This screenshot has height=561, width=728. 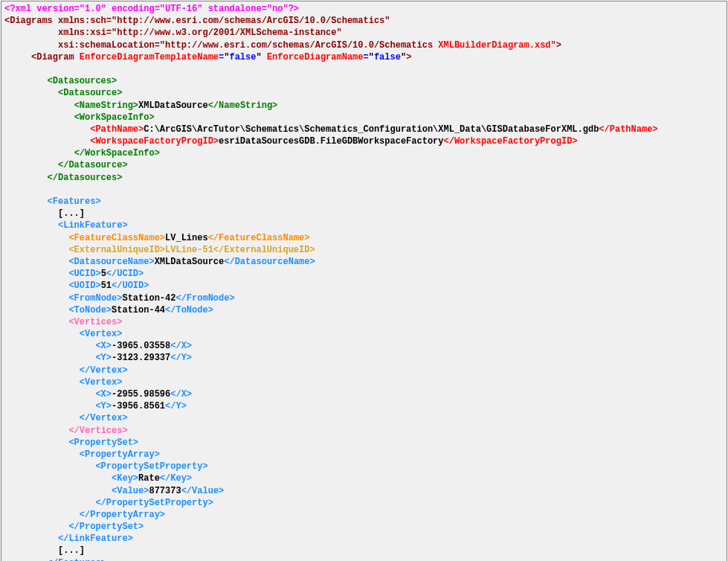 What do you see at coordinates (152, 467) in the screenshot?
I see `propertysetproperty-open: <PropertySetProperty>` at bounding box center [152, 467].